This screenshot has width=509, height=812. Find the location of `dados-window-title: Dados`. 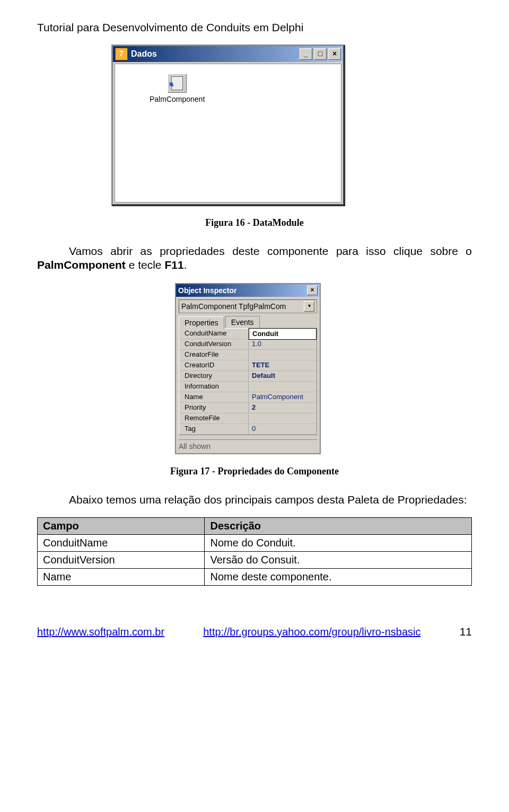

dados-window-title: Dados is located at coordinates (215, 54).